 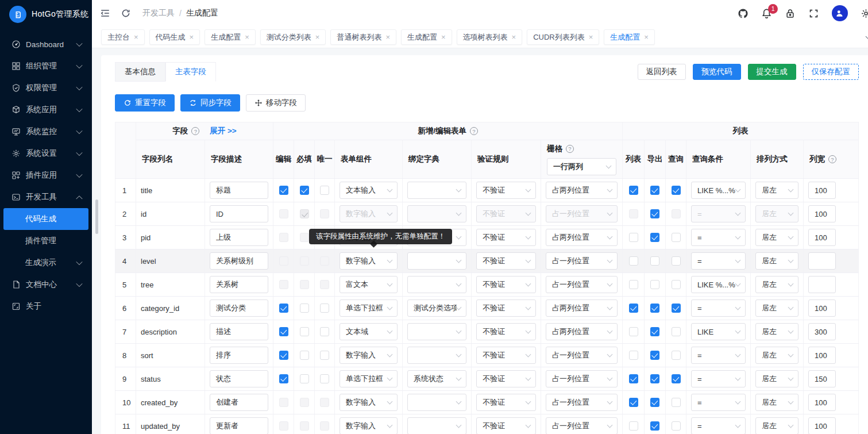 I want to click on app-logo: HotGo管理系统, so click(x=46, y=14).